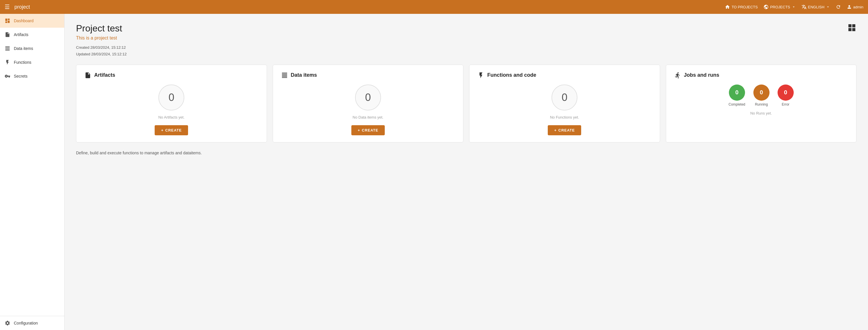 The height and width of the screenshot is (330, 868). What do you see at coordinates (786, 95) in the screenshot?
I see `jobs-error-stat: 0 Error` at bounding box center [786, 95].